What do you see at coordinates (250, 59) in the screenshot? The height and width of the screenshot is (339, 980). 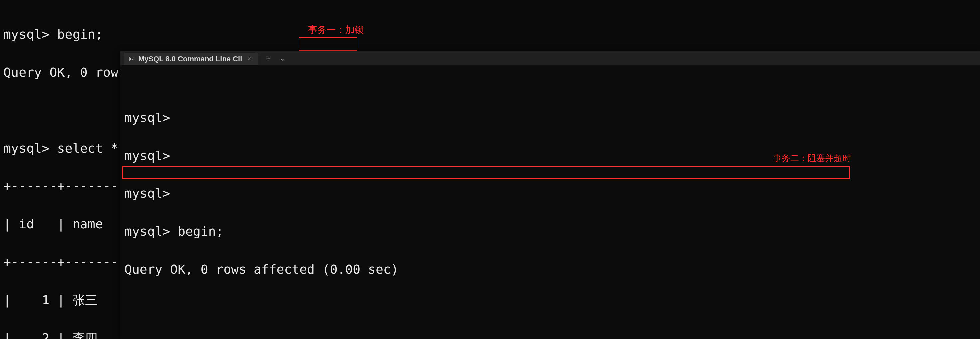 I see `tab-close-button: ×` at bounding box center [250, 59].